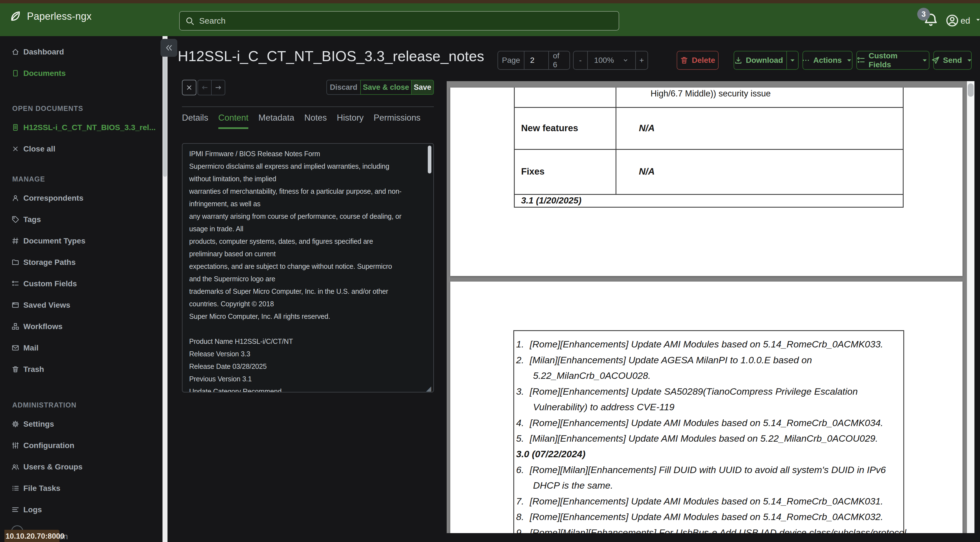 This screenshot has width=980, height=542. Describe the element at coordinates (759, 60) in the screenshot. I see `download-main: Download` at that location.